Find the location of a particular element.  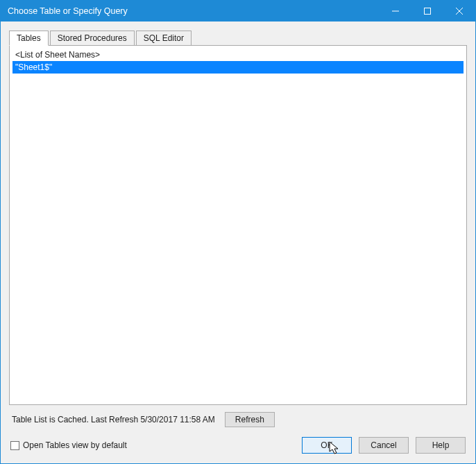

open-tables-default-checkbox: Open Tables view by default is located at coordinates (153, 445).